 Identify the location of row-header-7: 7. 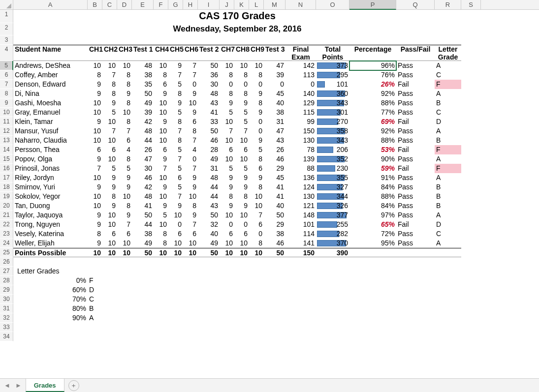
(7, 85).